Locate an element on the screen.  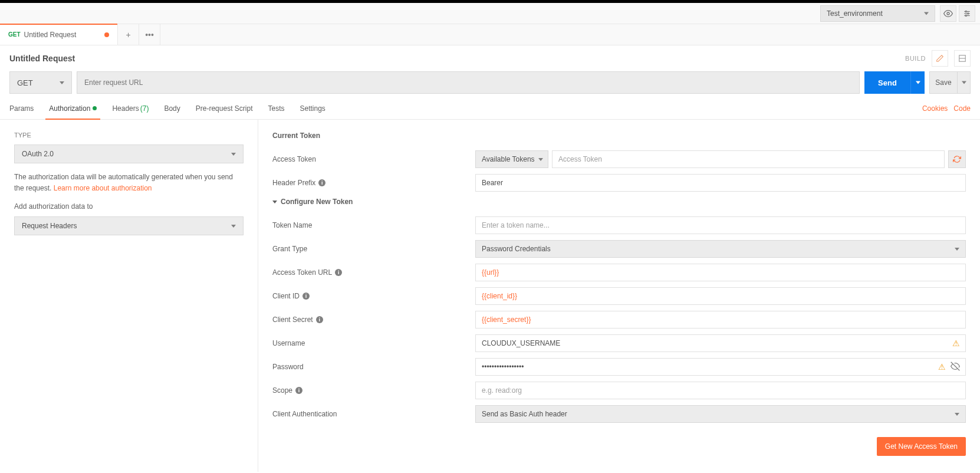
tab-body: Body is located at coordinates (172, 109).